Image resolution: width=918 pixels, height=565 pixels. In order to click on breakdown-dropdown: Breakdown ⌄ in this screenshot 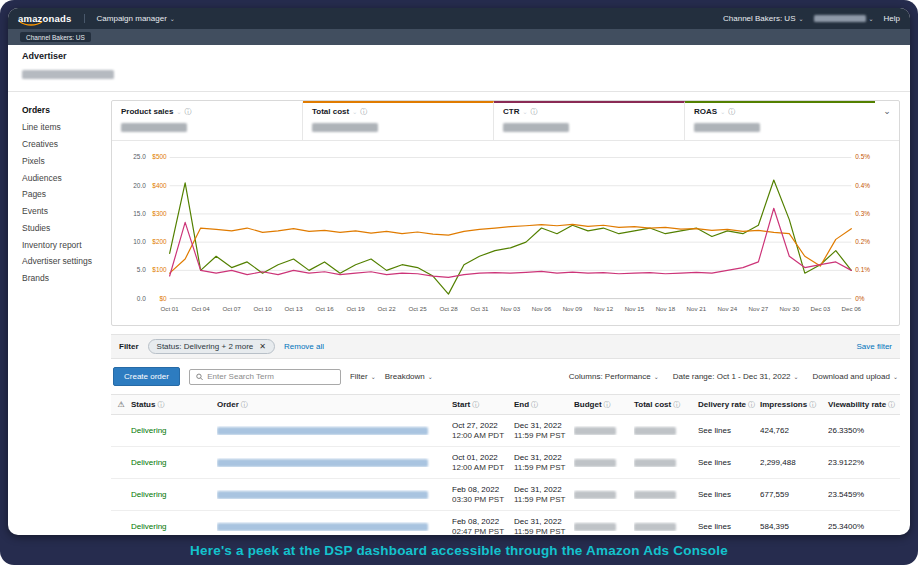, I will do `click(409, 376)`.